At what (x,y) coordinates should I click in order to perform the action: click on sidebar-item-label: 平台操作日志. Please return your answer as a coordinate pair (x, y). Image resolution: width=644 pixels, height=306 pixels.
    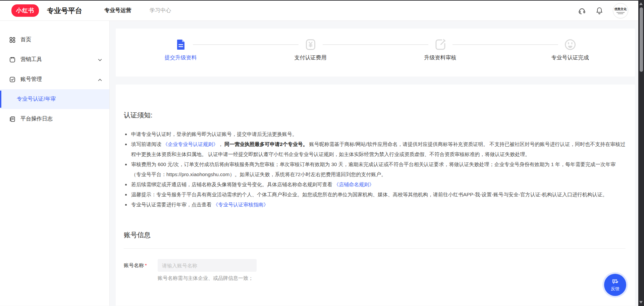
    Looking at the image, I should click on (37, 119).